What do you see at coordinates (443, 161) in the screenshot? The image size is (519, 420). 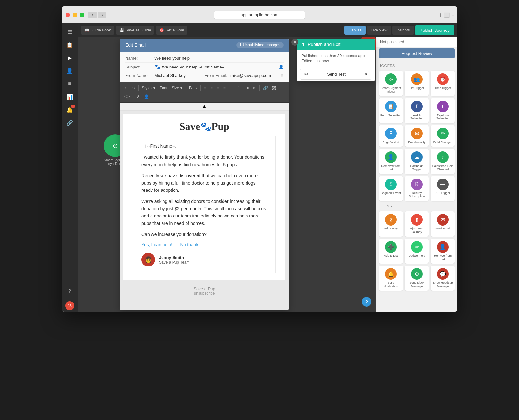 I see `trigger-item: ↕ Salesforce Field Changed` at bounding box center [443, 161].